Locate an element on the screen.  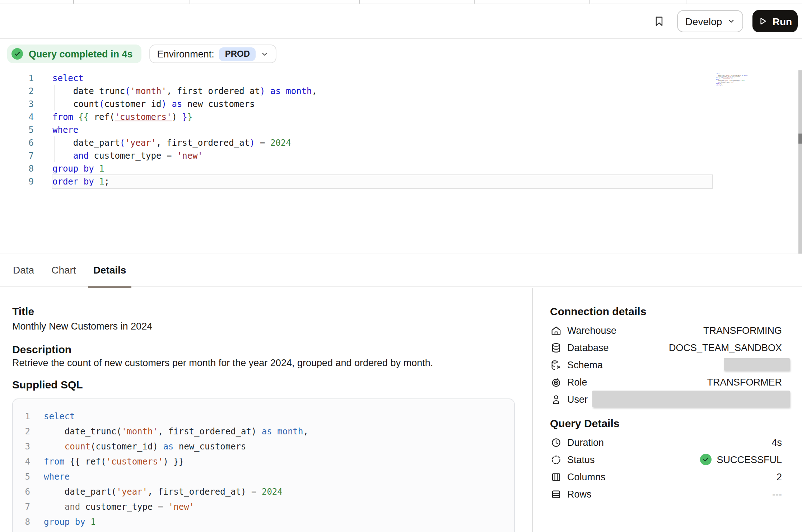
tab-details: Details is located at coordinates (110, 270).